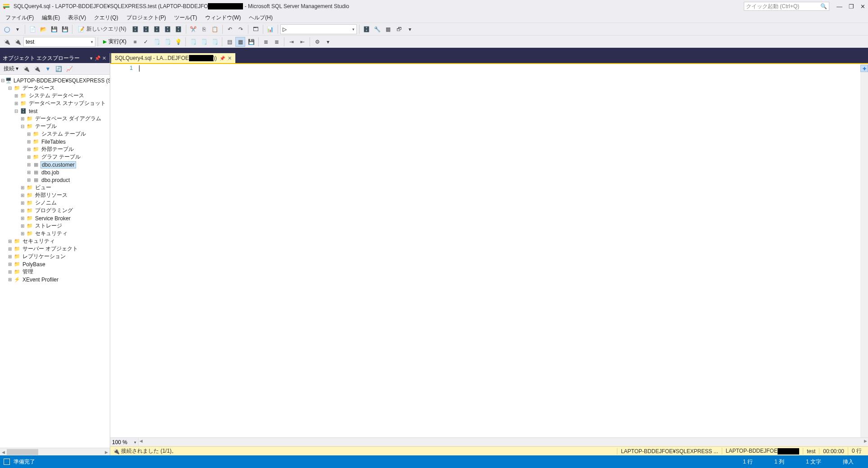 The image size is (868, 468). I want to click on save-button: 💾, so click(54, 29).